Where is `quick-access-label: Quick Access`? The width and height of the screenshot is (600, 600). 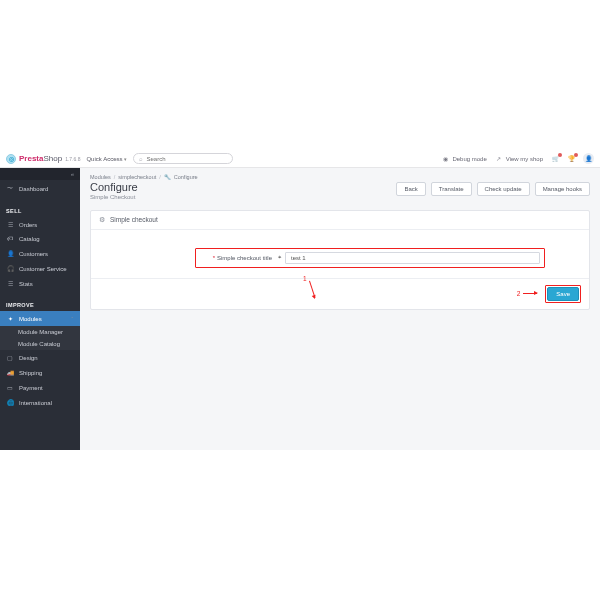
quick-access-label: Quick Access is located at coordinates (104, 159).